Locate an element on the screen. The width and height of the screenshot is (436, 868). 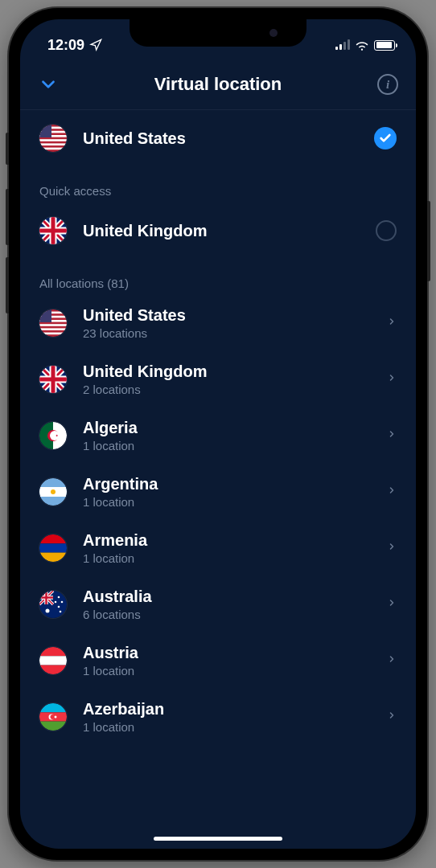
quick-access-item-name: United Kingdom is located at coordinates (229, 231).